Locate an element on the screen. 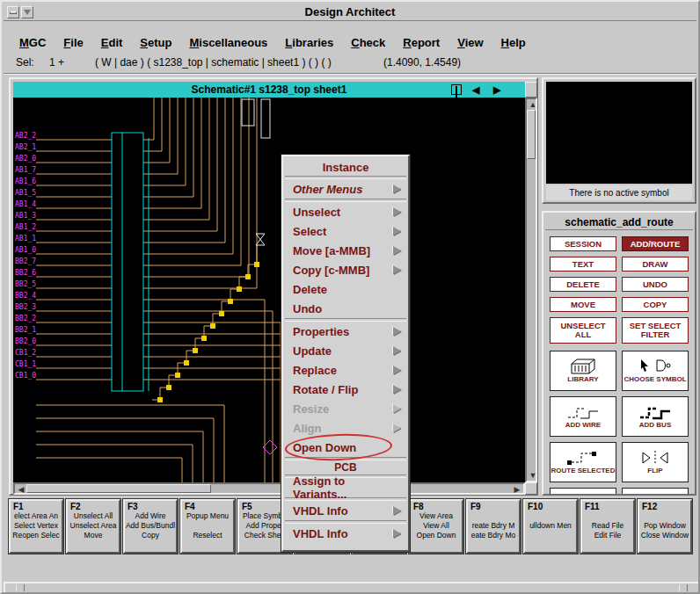 Image resolution: width=700 pixels, height=594 pixels. svg-text: AB2_1 is located at coordinates (26, 148).